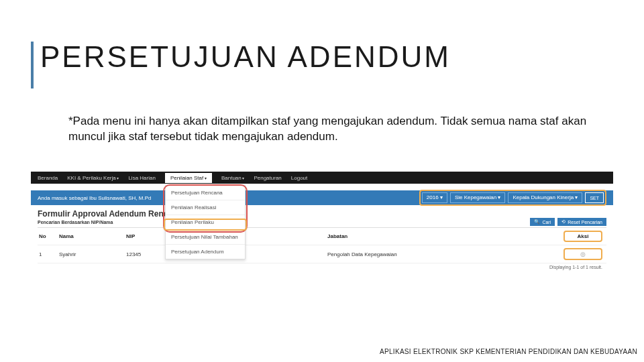  I want to click on app-navbar: Beranda KKI & Perilaku Kerja Lisa Harian…, so click(322, 178).